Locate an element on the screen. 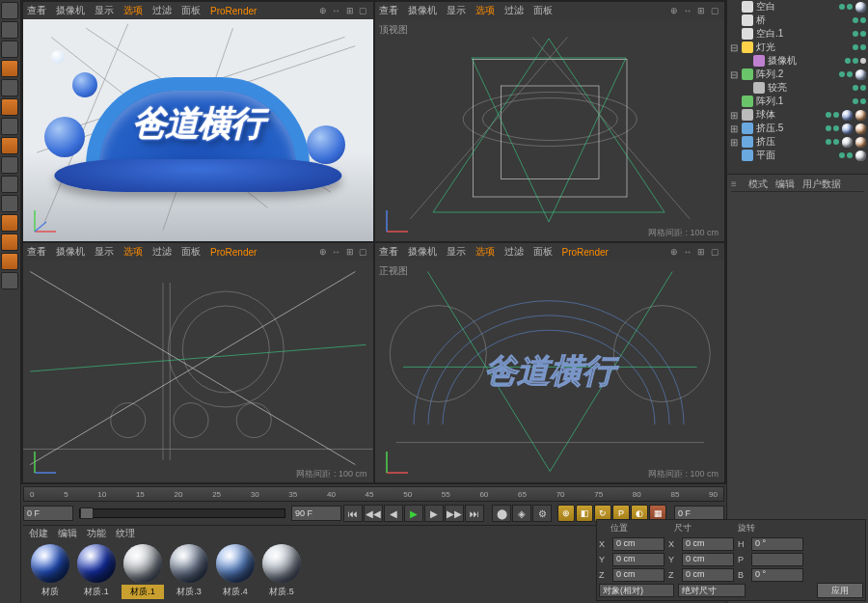 The height and width of the screenshot is (603, 868). material-item: 材质 is located at coordinates (50, 571).